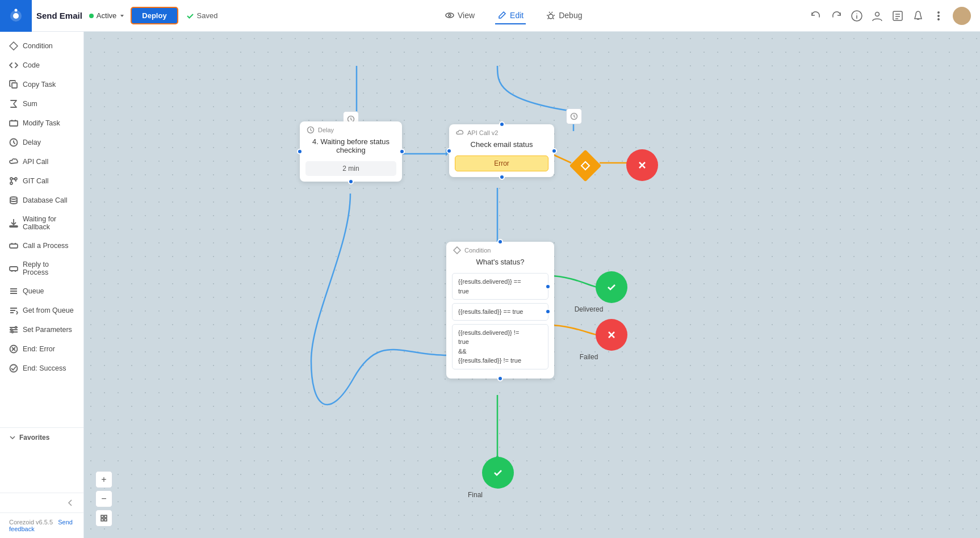  I want to click on cloud-icon-node, so click(460, 133).